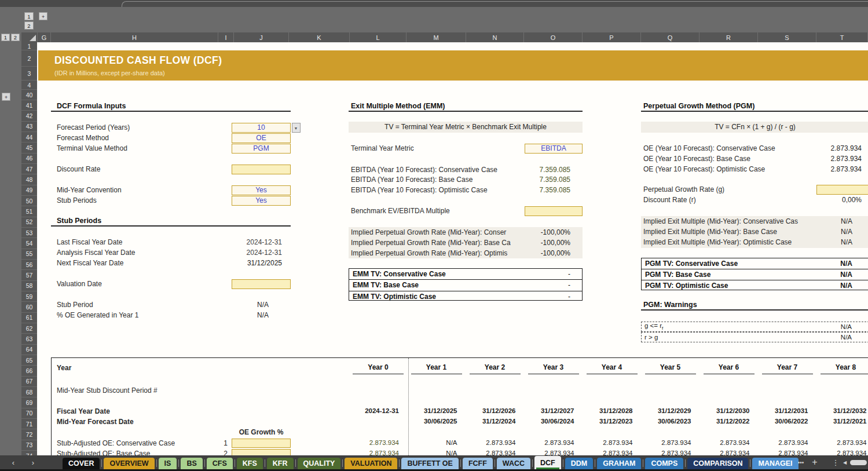  I want to click on column-header-I: I, so click(226, 37).